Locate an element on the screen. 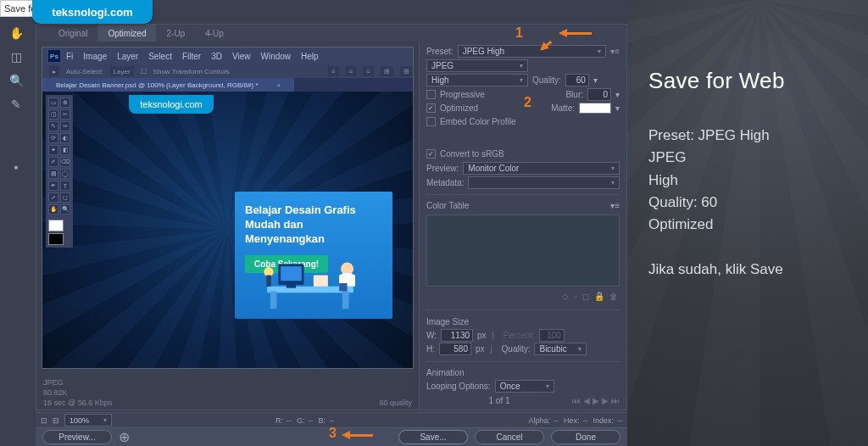  menu-item: Fi is located at coordinates (70, 56).